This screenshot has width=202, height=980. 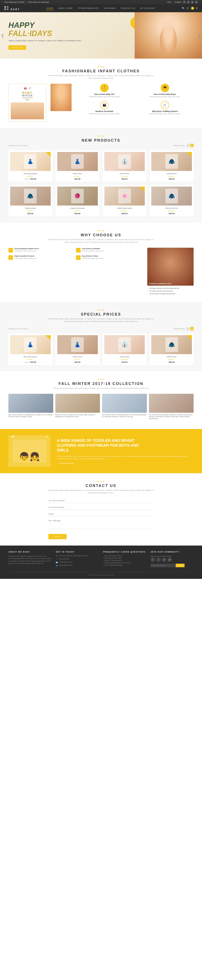 I want to click on footer-about-title: ABOUT WS BABY, so click(x=30, y=552).